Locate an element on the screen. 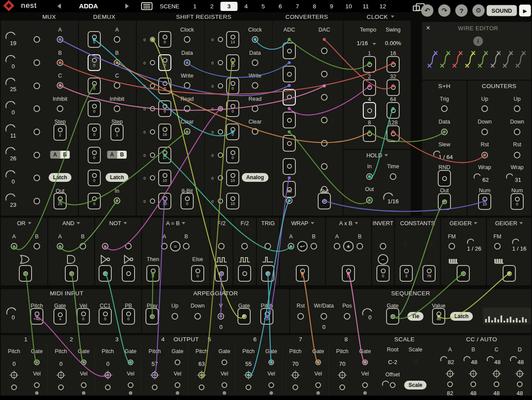 The width and height of the screenshot is (532, 400). midi-slider is located at coordinates (11, 310).